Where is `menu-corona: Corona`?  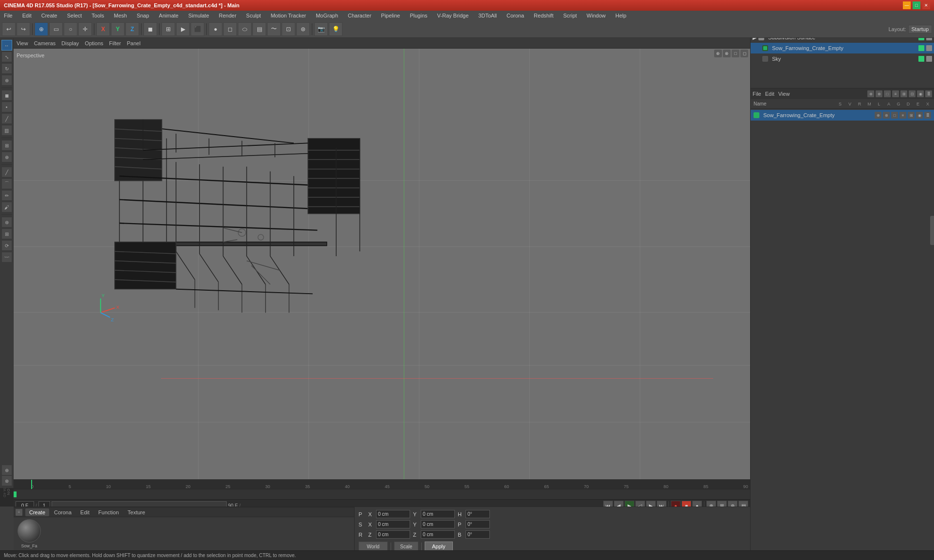
menu-corona: Corona is located at coordinates (515, 16).